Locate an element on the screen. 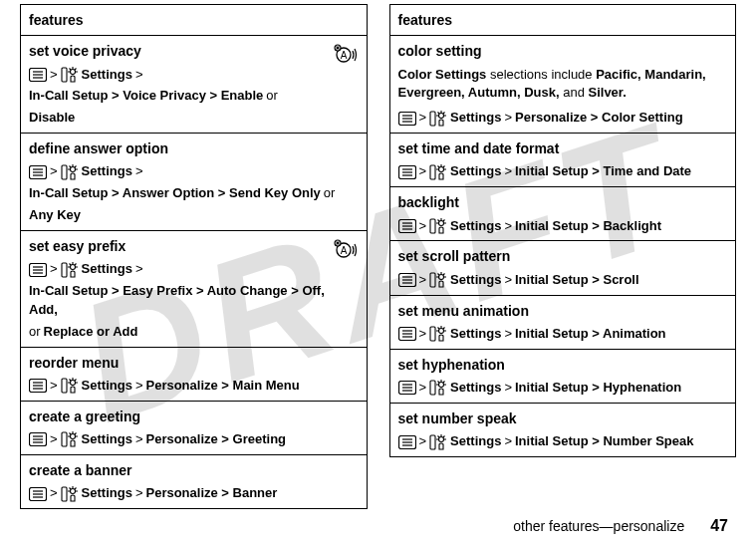  path-segment: Initial Setup > Animation is located at coordinates (591, 335).